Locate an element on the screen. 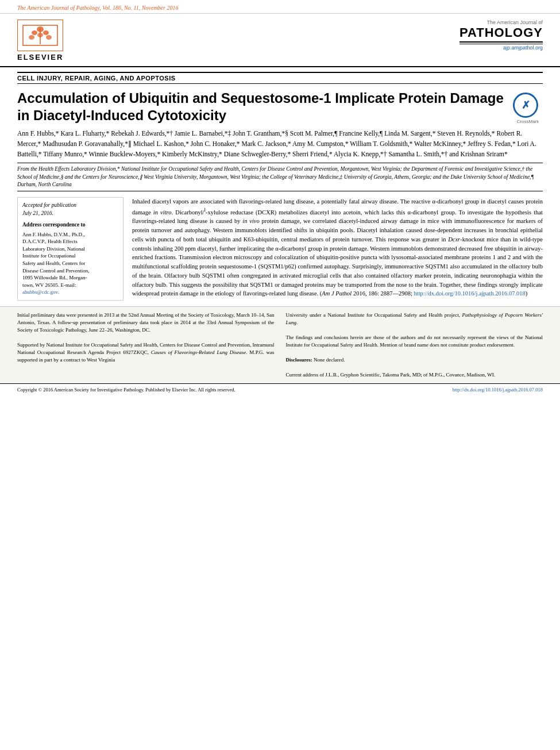 Image resolution: width=560 pixels, height=750 pixels. footnote-p1: Initial preliminary data were presented … is located at coordinates (146, 323).